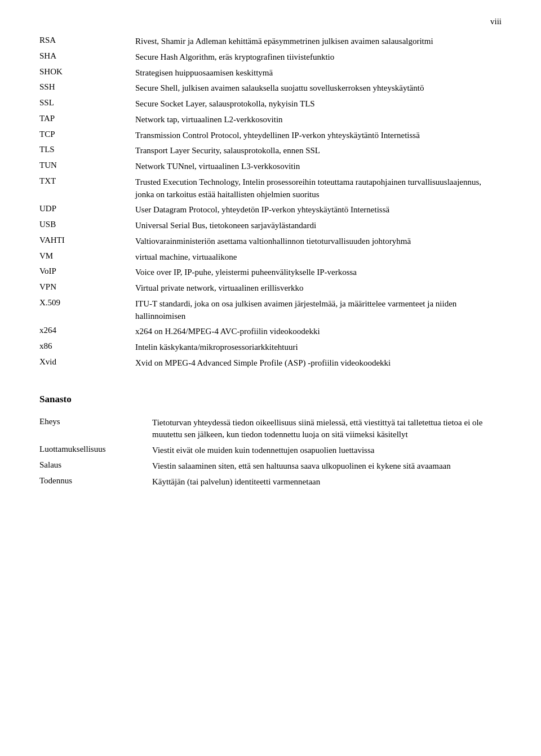 The image size is (541, 756). What do you see at coordinates (270, 451) in the screenshot?
I see `glossary-row: LuottamuksellisuusViestit eivät ole muid…` at bounding box center [270, 451].